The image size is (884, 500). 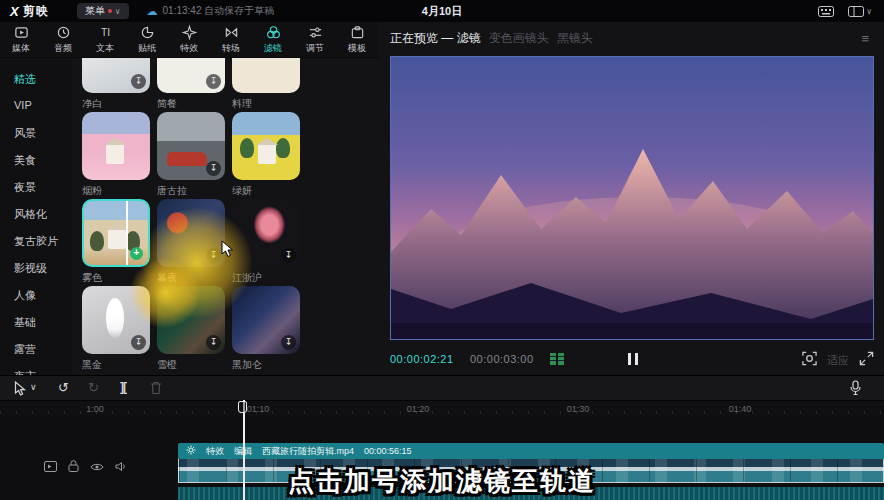 I want to click on filter-name: 绿妍, so click(x=266, y=191).